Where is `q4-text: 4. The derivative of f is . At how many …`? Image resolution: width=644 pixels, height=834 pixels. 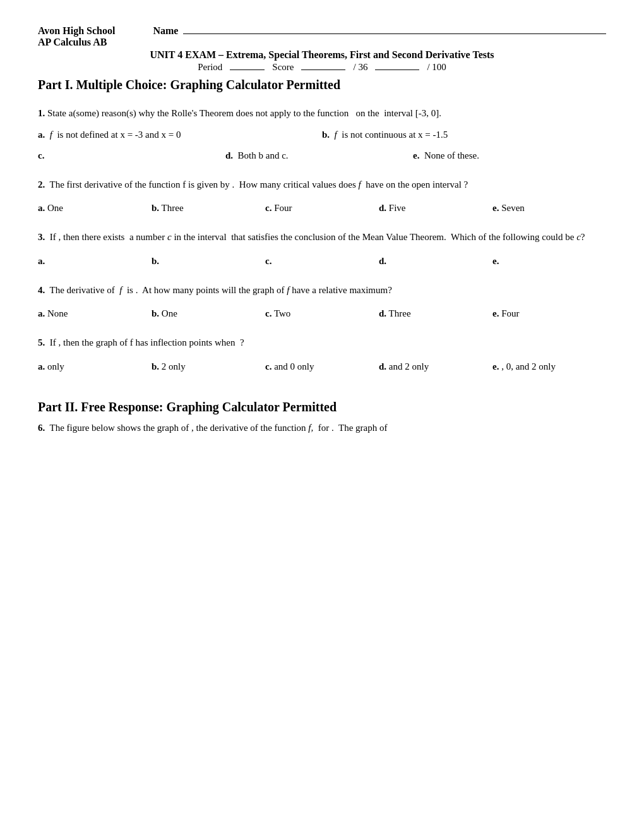
q4-text: 4. The derivative of f is . At how many … is located at coordinates (322, 291).